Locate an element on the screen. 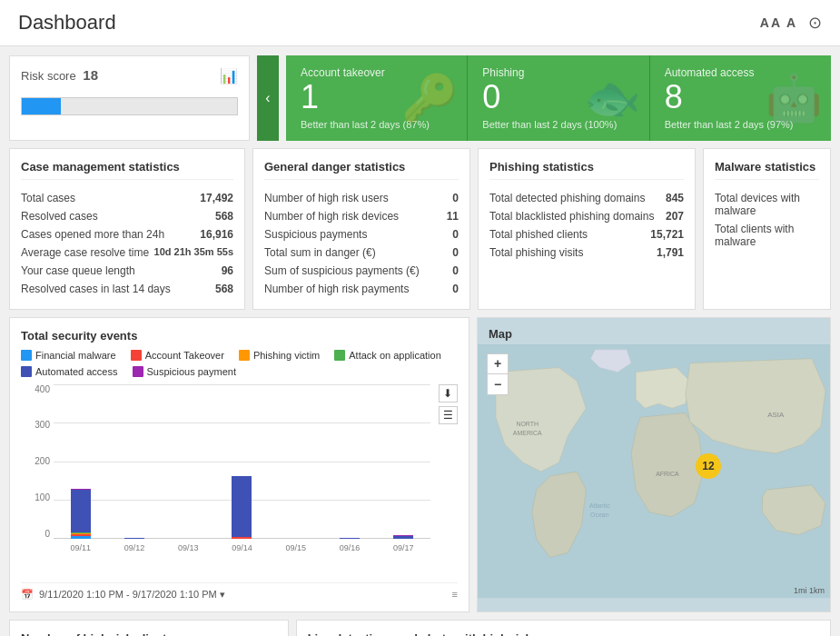 The width and height of the screenshot is (840, 636). case-management-card: Case management statistics Total cases17… is located at coordinates (127, 229).